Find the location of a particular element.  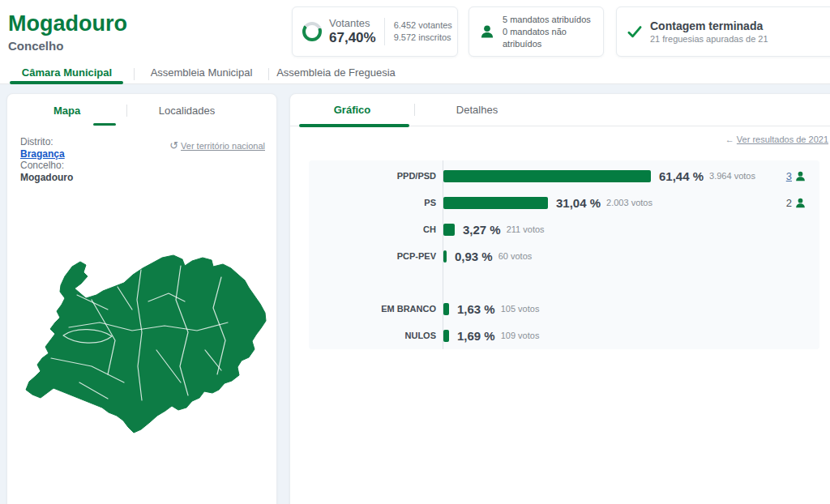

geo-info: Distrito: Bragança Concelho: Mogadouro is located at coordinates (47, 160).